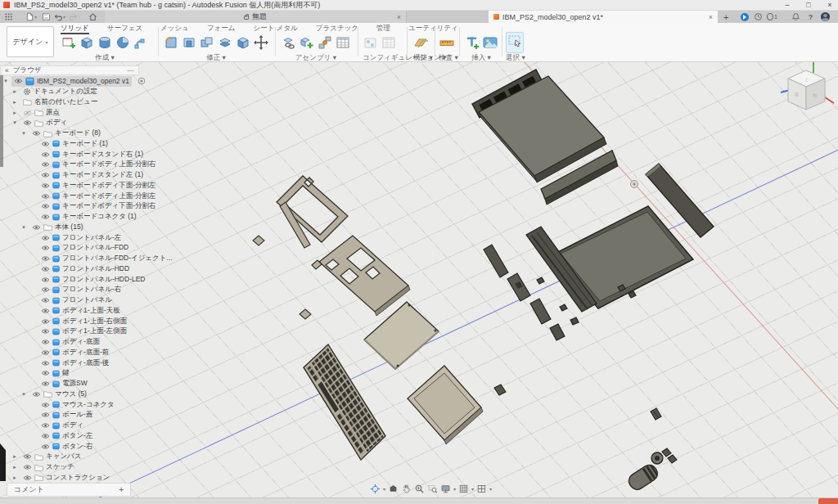 The height and width of the screenshot is (504, 838). What do you see at coordinates (758, 16) in the screenshot?
I see `history-clock-icon` at bounding box center [758, 16].